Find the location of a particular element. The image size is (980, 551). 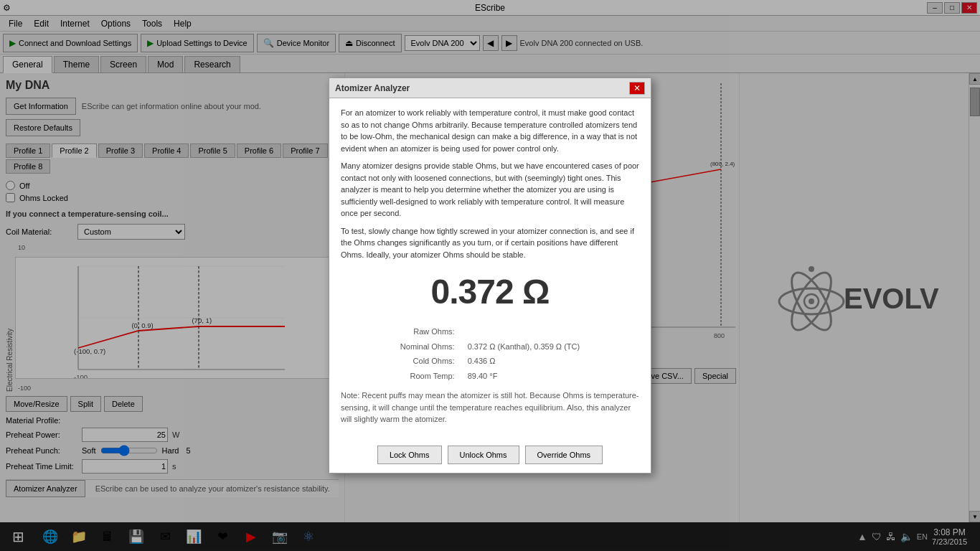

nominal-ohms-label: Nominal Ohms: is located at coordinates (428, 347).